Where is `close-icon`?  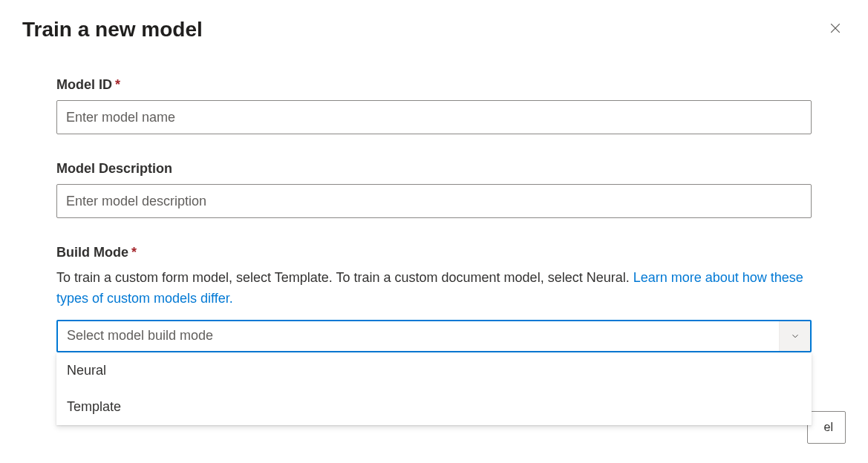 close-icon is located at coordinates (835, 30).